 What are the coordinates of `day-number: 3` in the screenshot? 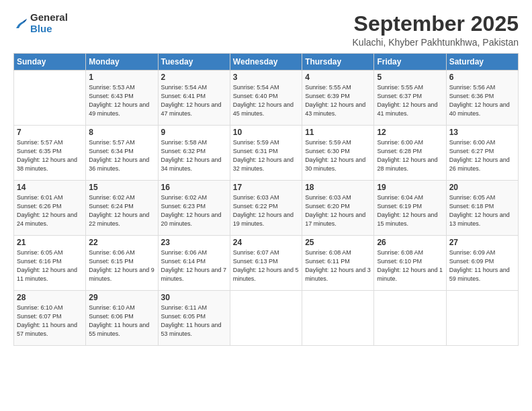 It's located at (266, 77).